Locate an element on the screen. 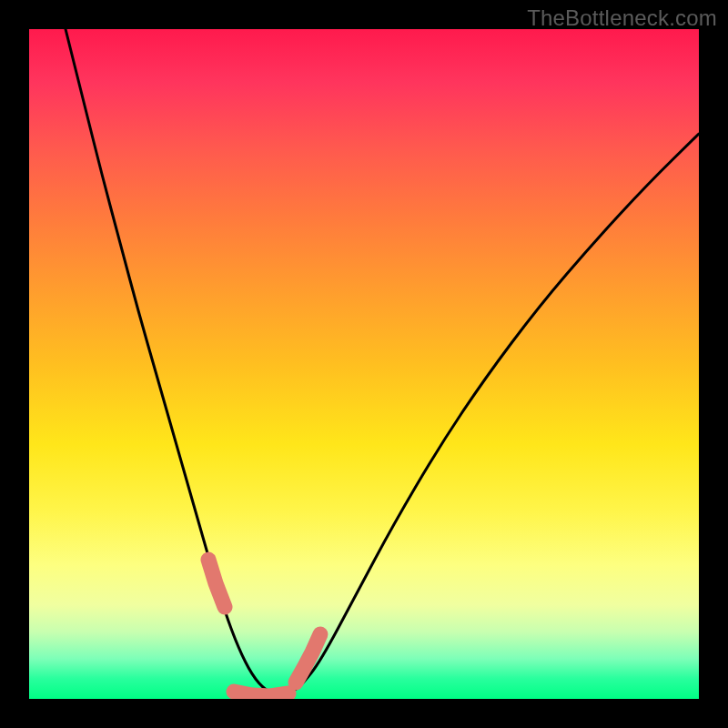 Image resolution: width=728 pixels, height=728 pixels. watermark-text: TheBottleneck.com is located at coordinates (622, 18).